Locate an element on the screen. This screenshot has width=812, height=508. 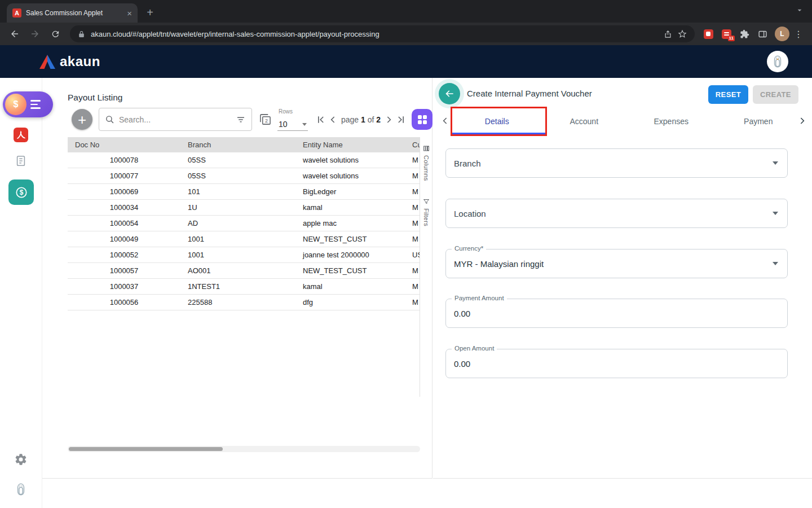
header-branch: Branch is located at coordinates (237, 144).